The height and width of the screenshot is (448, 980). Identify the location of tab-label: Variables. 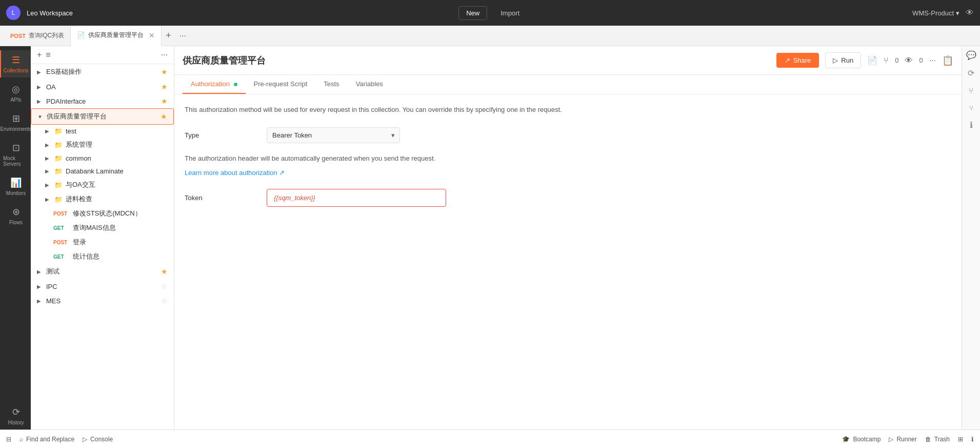
(369, 84).